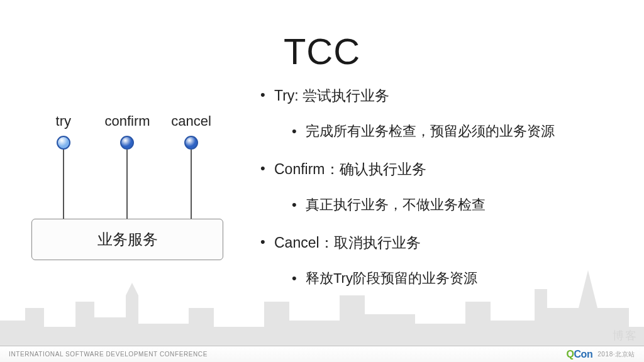 The height and width of the screenshot is (362, 644). What do you see at coordinates (459, 205) in the screenshot?
I see `sub-list: 真正执行业务，不做业务检查` at bounding box center [459, 205].